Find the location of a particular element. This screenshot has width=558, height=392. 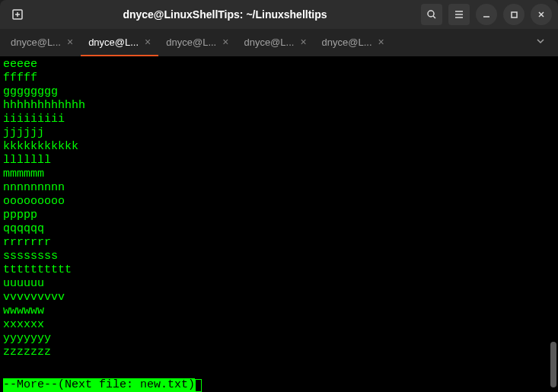

terminal-line: vvvvvvvvv is located at coordinates (279, 298).